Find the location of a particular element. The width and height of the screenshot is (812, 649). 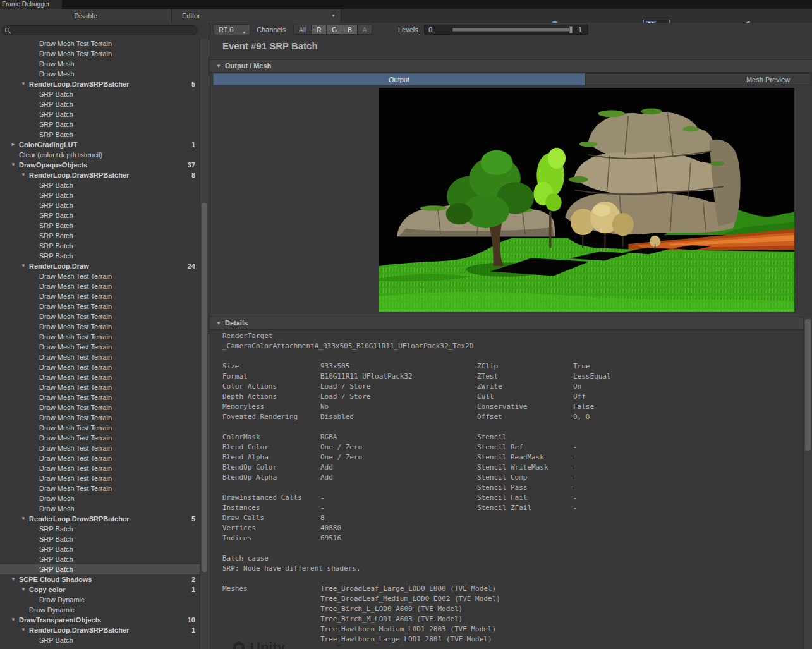

levels-slider: 0 1 is located at coordinates (506, 30).